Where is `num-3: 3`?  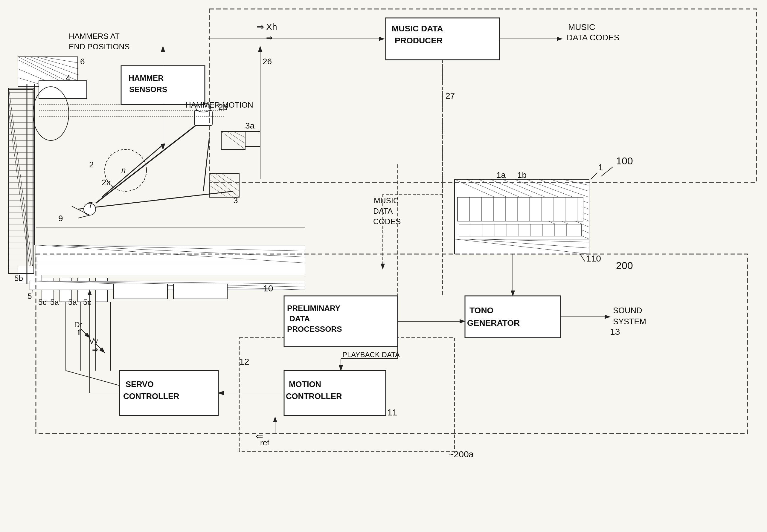
num-3: 3 is located at coordinates (235, 200).